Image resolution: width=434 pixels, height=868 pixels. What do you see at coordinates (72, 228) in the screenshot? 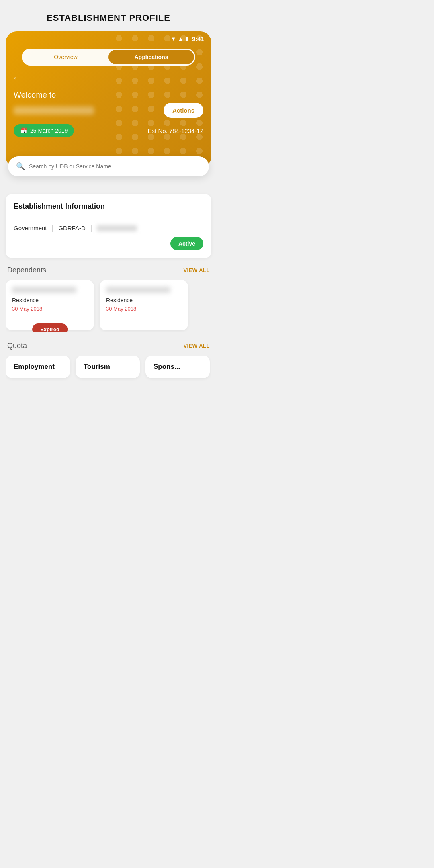
I see `info-tag-gdrfa: GDRFA-D` at bounding box center [72, 228].